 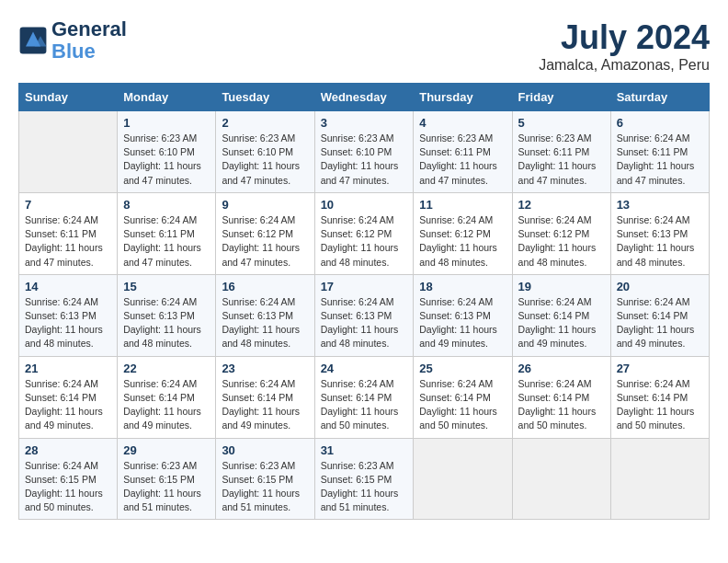 What do you see at coordinates (364, 451) in the screenshot?
I see `day-number: 31` at bounding box center [364, 451].